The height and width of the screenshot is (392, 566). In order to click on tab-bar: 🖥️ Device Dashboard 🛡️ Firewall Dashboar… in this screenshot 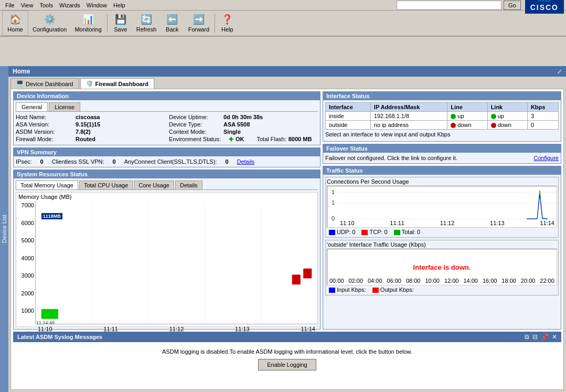, I will do `click(287, 83)`.